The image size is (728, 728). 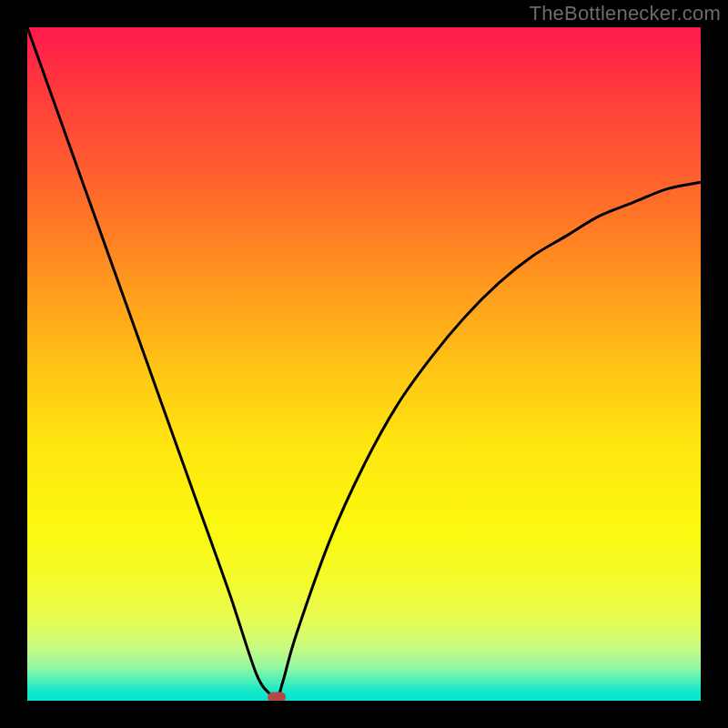 What do you see at coordinates (277, 697) in the screenshot?
I see `minimum-marker` at bounding box center [277, 697].